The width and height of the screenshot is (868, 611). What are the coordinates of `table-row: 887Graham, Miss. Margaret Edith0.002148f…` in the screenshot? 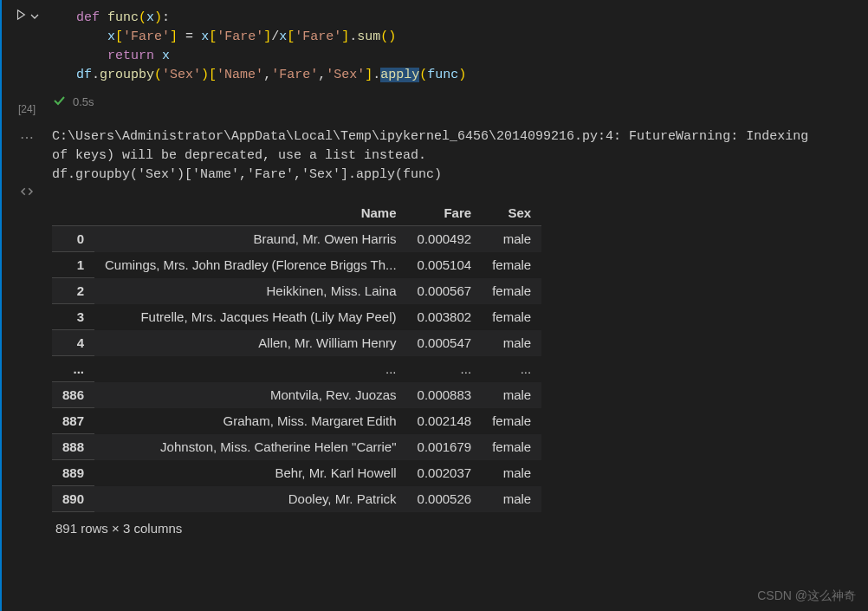 It's located at (296, 421).